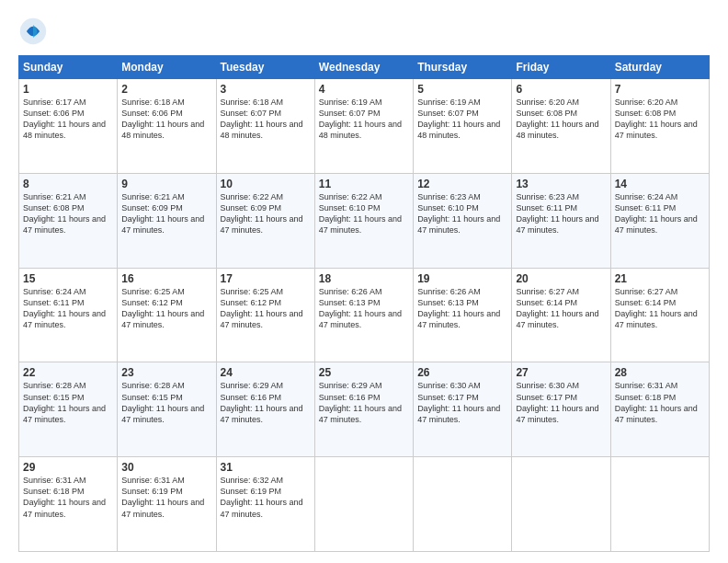 The image size is (728, 563). What do you see at coordinates (463, 68) in the screenshot?
I see `weekday-header: Thursday` at bounding box center [463, 68].